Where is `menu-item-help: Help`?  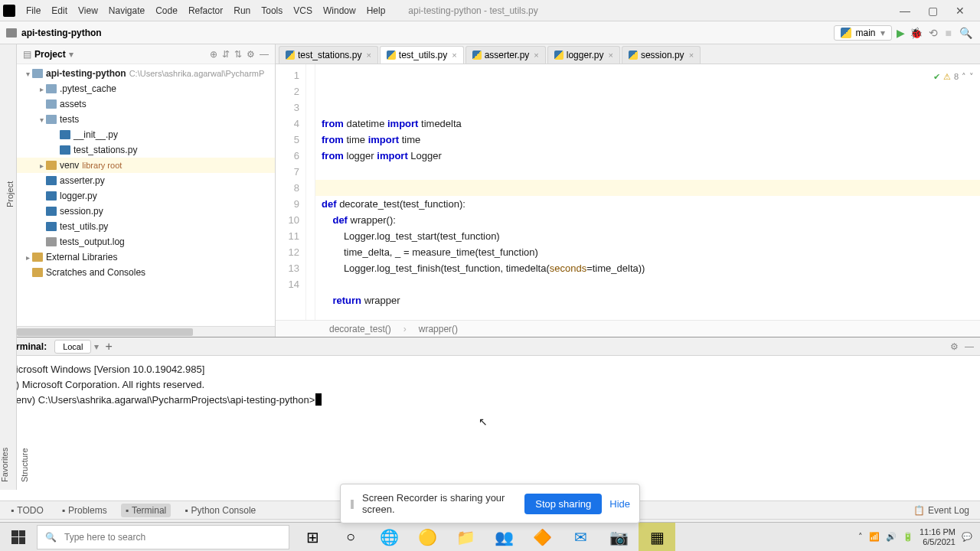
menu-item-help: Help is located at coordinates (377, 11).